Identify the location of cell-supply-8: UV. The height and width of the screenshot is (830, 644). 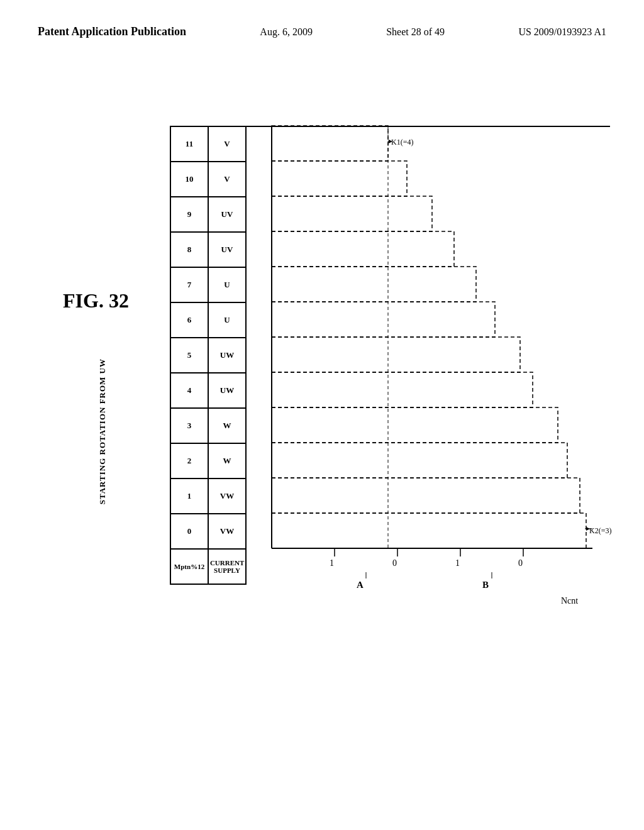
(228, 250).